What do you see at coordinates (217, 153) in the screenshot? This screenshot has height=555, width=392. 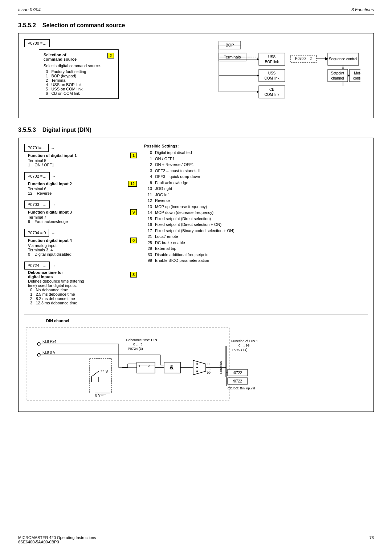 I see `setting-0: 0Digital input disabled` at bounding box center [217, 153].